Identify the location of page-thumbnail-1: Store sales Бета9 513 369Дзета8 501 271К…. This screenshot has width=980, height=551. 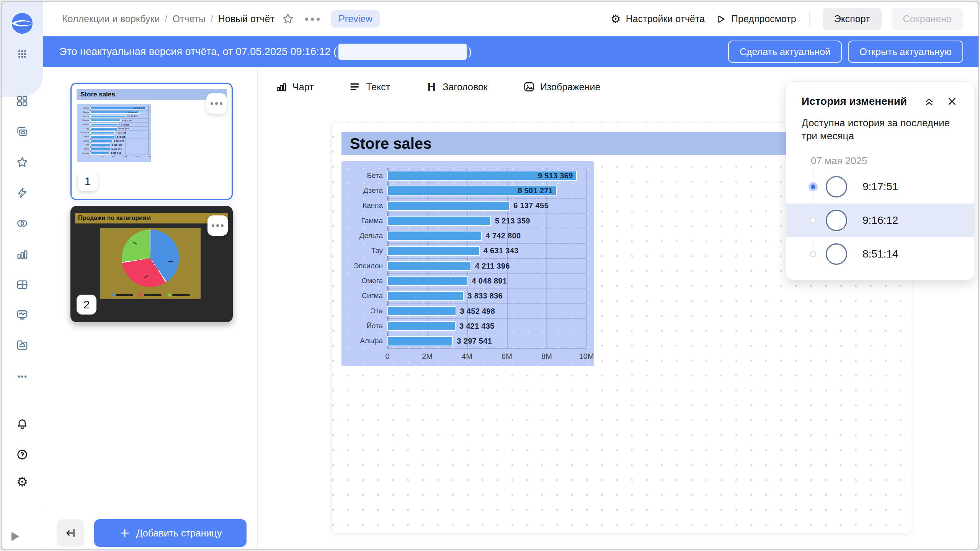
(152, 142).